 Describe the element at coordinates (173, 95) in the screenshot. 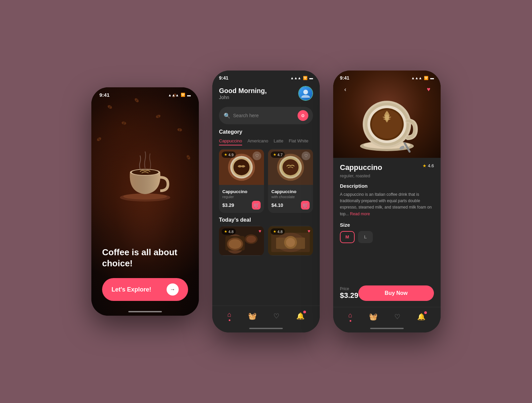

I see `signal-icon: ▲▲▲` at that location.